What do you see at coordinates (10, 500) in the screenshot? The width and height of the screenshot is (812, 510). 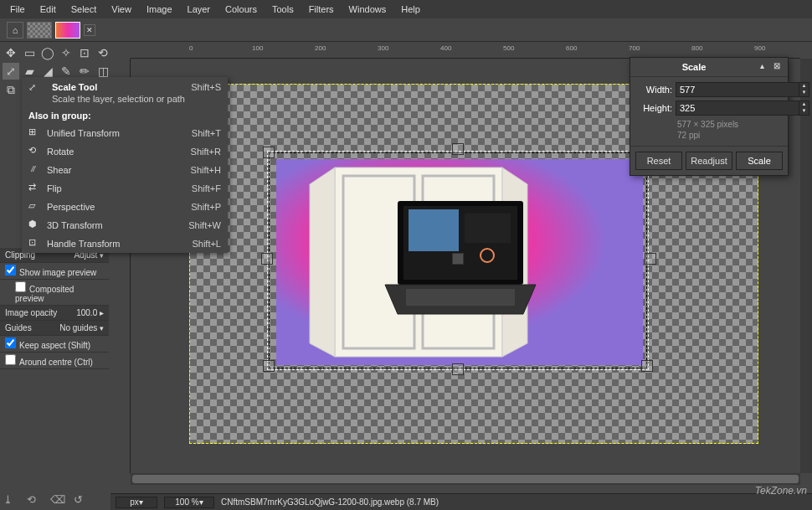 I see `save-options-icon: ⤓` at bounding box center [10, 500].